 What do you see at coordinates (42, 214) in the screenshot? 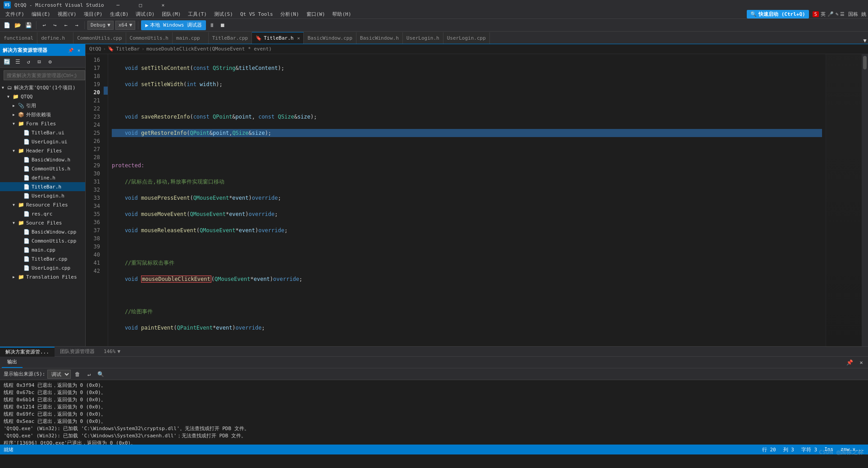
I see `tree-res-qrc: ▶ 📄 res.qrc` at bounding box center [42, 214].